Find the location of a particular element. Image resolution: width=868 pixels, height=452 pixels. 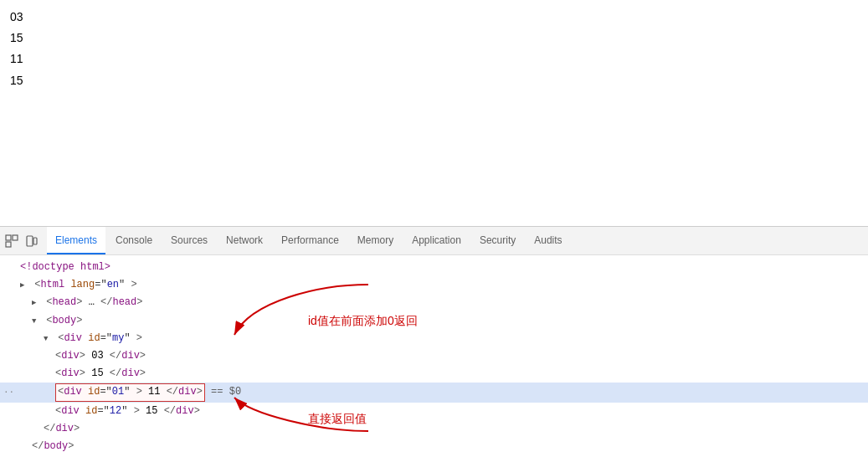

html-line-body-open: ▼ <body> is located at coordinates (434, 321).